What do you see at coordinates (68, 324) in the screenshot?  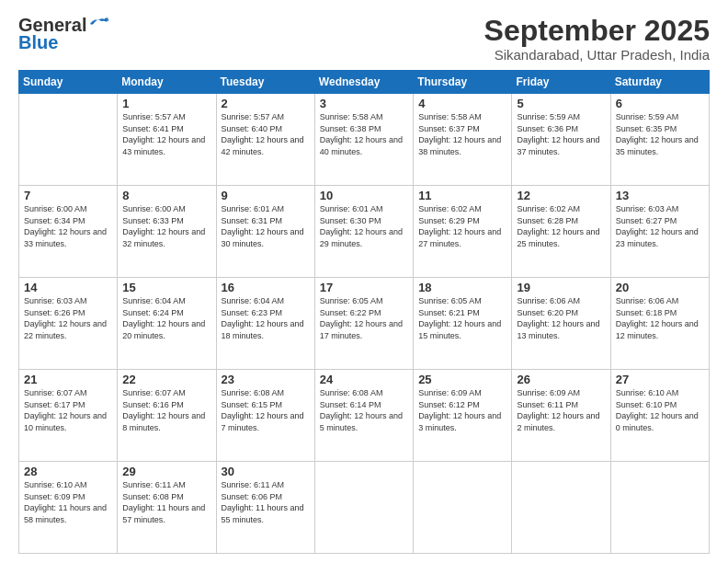 I see `table-row: 14Sunrise: 6:03 AMSunset: 6:26 PMDayligh…` at bounding box center [68, 324].